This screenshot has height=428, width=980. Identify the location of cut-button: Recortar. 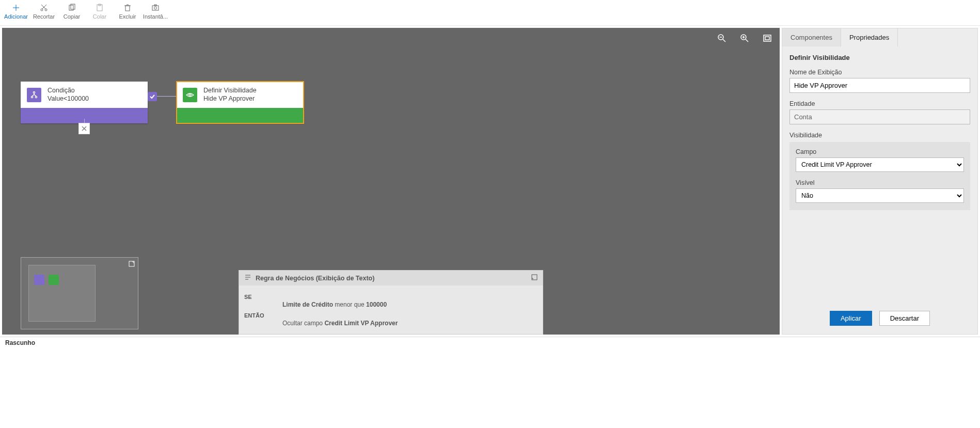
(44, 13).